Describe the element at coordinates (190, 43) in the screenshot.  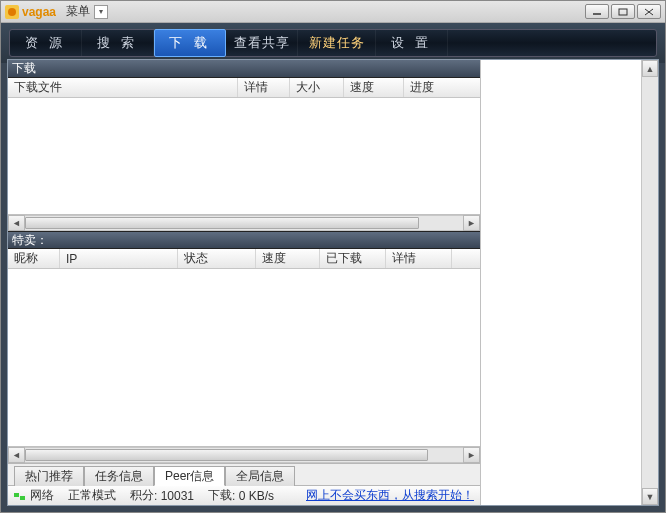
I see `nav-download: 下 载` at that location.